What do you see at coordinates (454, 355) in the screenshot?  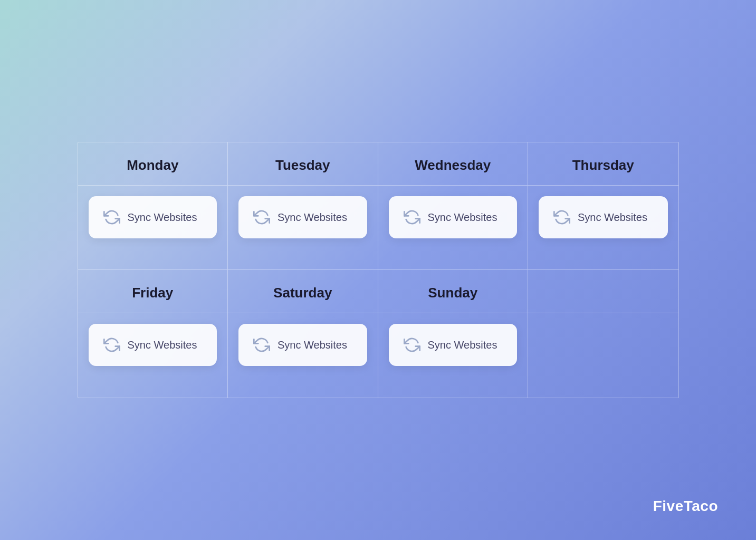 I see `cell-sunday: Sync Websites` at bounding box center [454, 355].